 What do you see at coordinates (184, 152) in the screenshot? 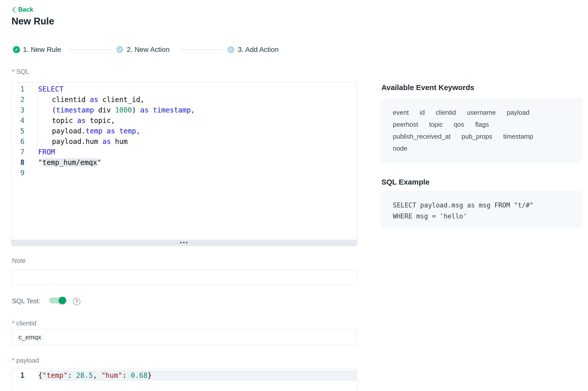
I see `code-line: 7FROM` at bounding box center [184, 152].